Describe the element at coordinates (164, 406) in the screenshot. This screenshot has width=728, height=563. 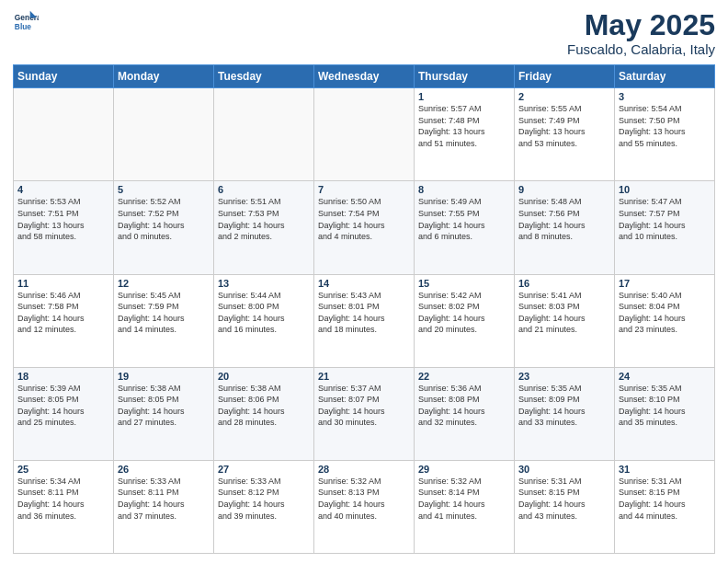
I see `day-info: Sunrise: 5:38 AM Sunset: 8:05 PM Dayligh…` at that location.